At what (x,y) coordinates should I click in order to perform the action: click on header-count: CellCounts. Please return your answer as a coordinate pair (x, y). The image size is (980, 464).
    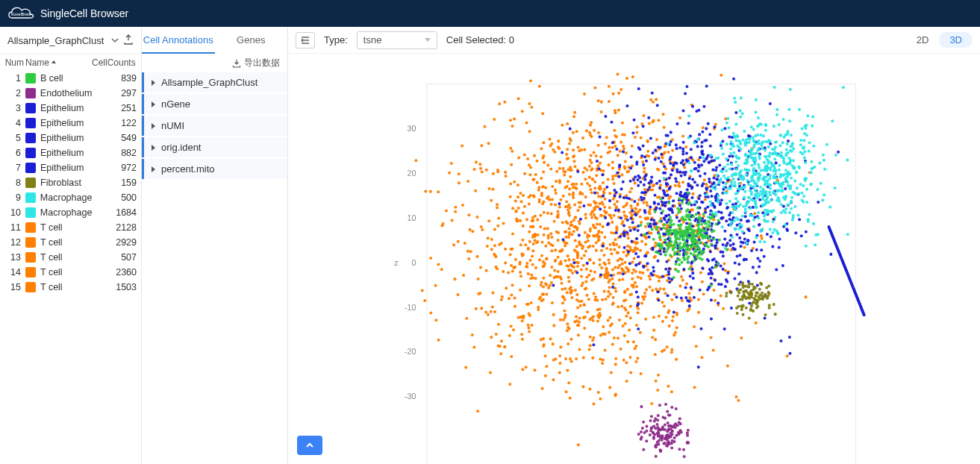
    Looking at the image, I should click on (114, 63).